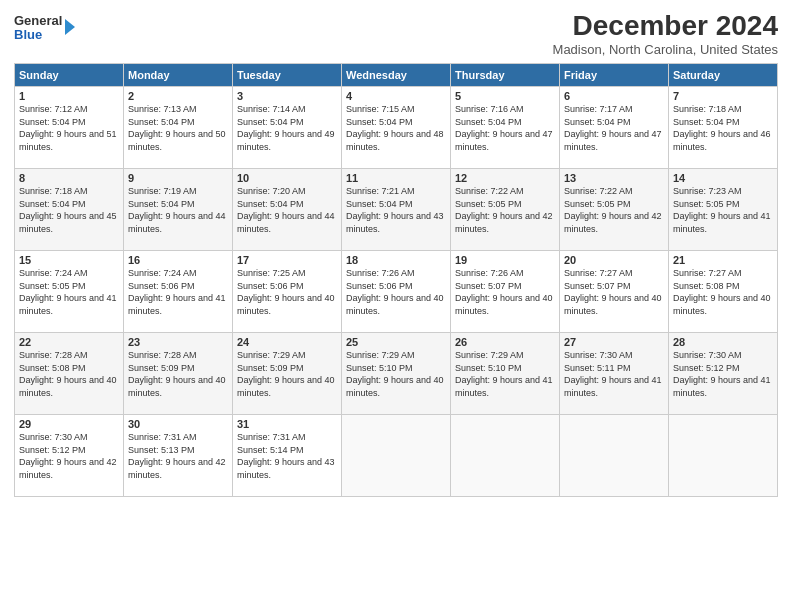 This screenshot has height=612, width=792. Describe the element at coordinates (598, 286) in the screenshot. I see `sunset-label: Sunset: 5:07 PM` at that location.